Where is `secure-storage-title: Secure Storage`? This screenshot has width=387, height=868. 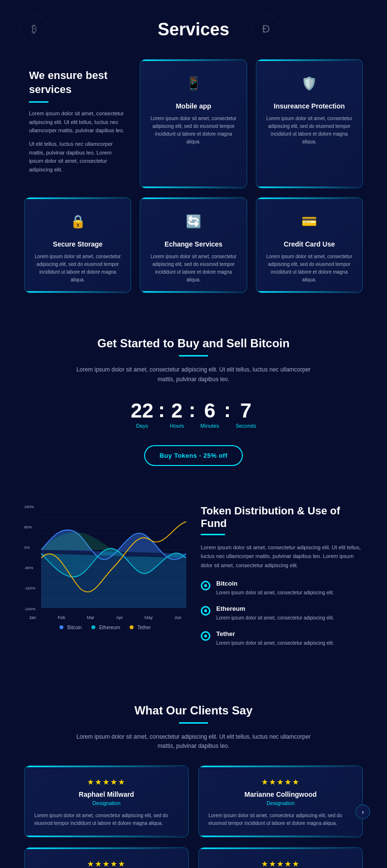 secure-storage-title: Secure Storage is located at coordinates (77, 244).